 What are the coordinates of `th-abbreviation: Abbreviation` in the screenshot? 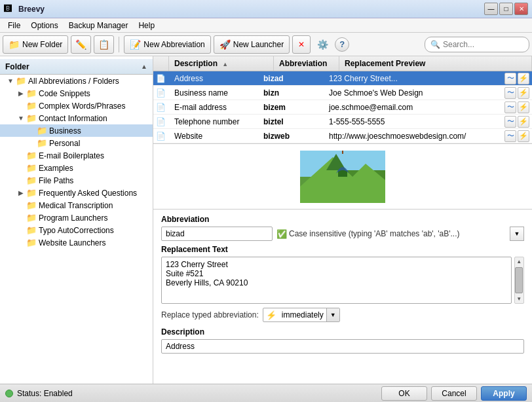 It's located at (307, 64).